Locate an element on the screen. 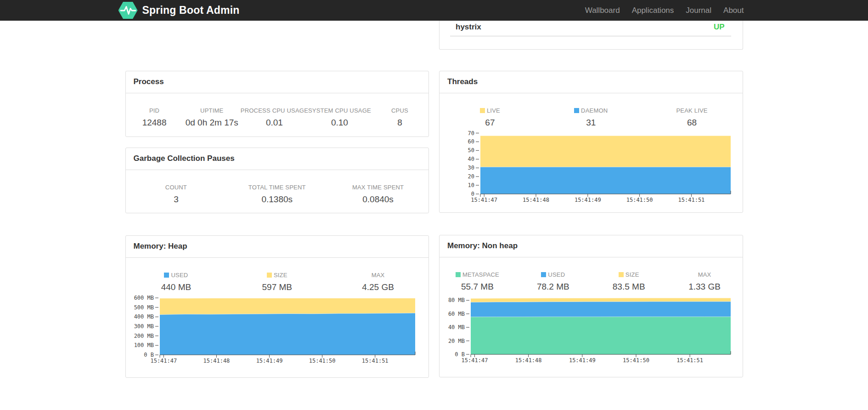 This screenshot has width=868, height=410. stat-label-text: MAX TIME SPENT is located at coordinates (378, 188).